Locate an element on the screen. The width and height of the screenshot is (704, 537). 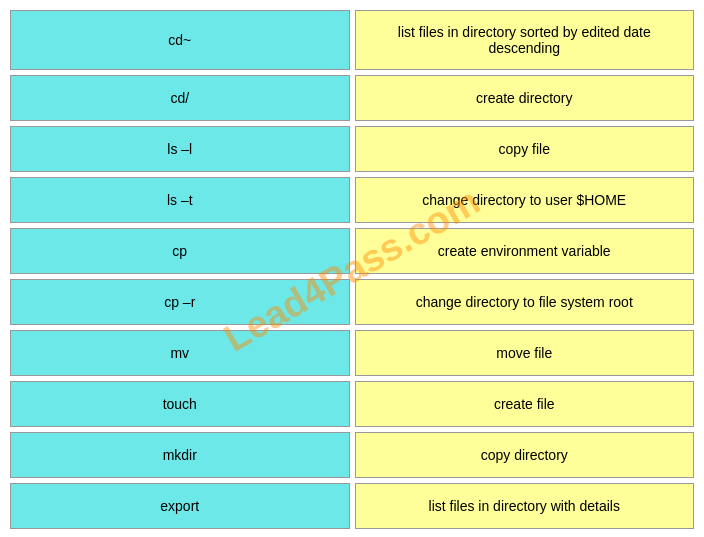
command-cell: ls –l is located at coordinates (180, 149).